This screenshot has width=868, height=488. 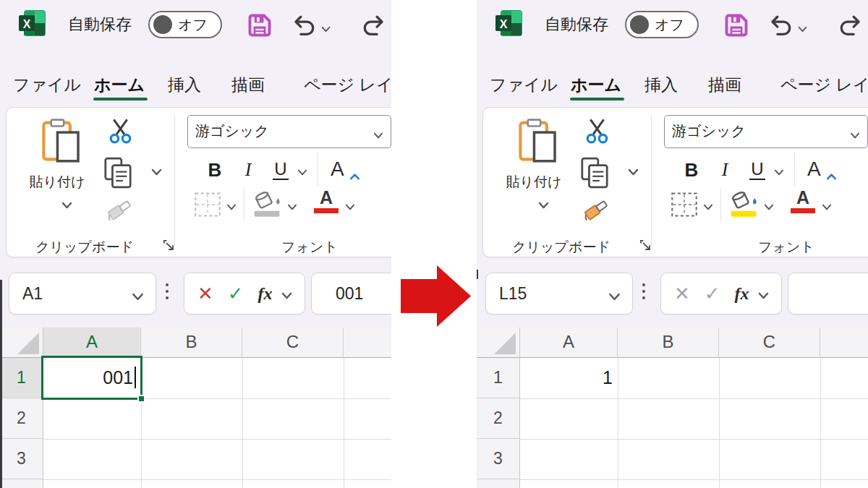 I want to click on clipboard-paste-icon, so click(x=538, y=141).